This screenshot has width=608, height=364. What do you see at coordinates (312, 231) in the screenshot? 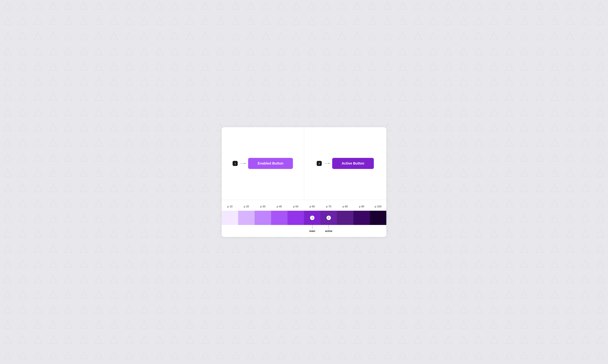
I see `annotation-label: main` at bounding box center [312, 231].